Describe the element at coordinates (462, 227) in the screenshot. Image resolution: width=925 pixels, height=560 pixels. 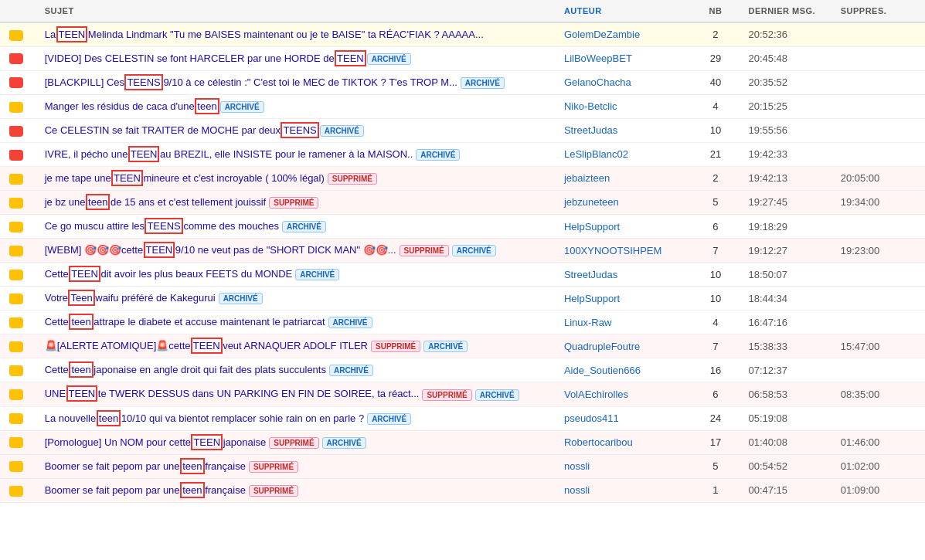
I see `table-row: Ce go muscu attire les TEENS comme des m…` at that location.